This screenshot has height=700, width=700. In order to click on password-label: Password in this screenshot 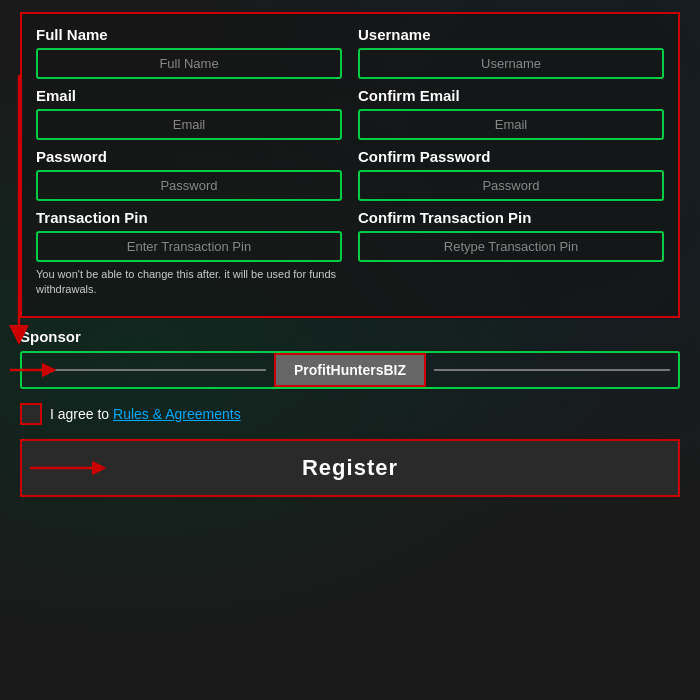, I will do `click(189, 156)`.